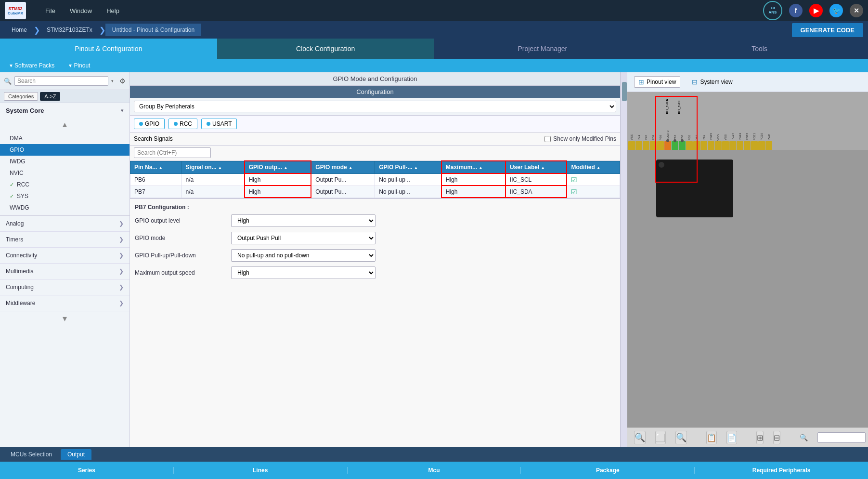  What do you see at coordinates (113, 11) in the screenshot?
I see `menu-help: Help` at bounding box center [113, 11].